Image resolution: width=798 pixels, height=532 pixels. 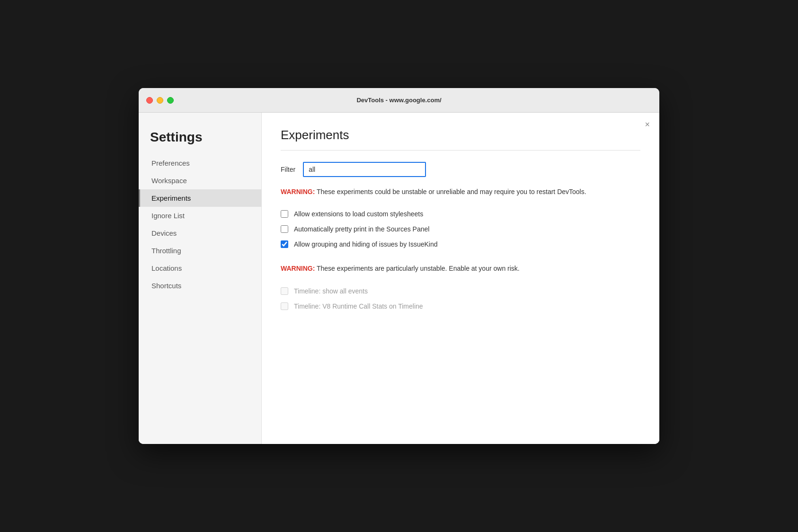 I want to click on warning-text-1: WARNING: These experiments could be unst…, so click(x=434, y=192).